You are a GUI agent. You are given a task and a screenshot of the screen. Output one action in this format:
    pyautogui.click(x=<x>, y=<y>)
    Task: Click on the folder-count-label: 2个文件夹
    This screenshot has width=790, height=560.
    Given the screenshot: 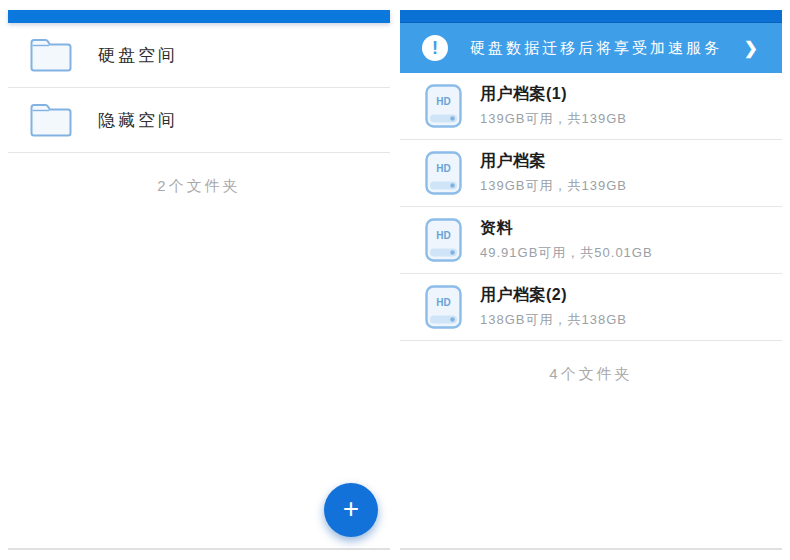 What is the action you would take?
    pyautogui.click(x=199, y=174)
    